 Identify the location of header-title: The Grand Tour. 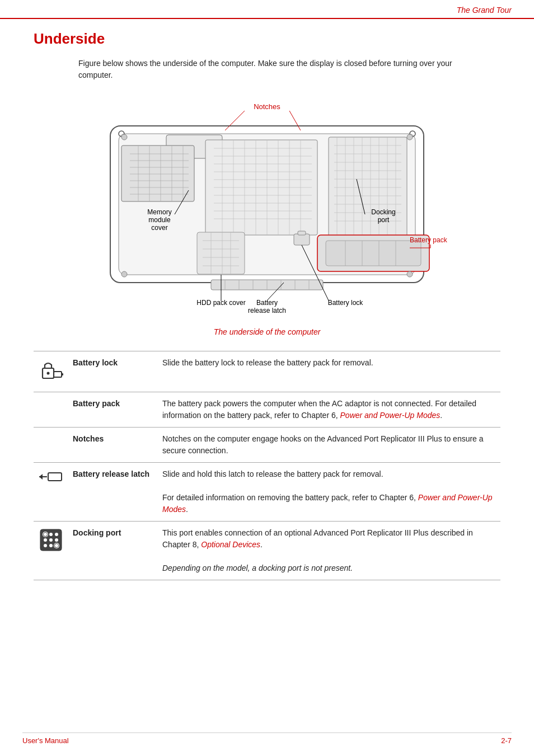
(484, 10).